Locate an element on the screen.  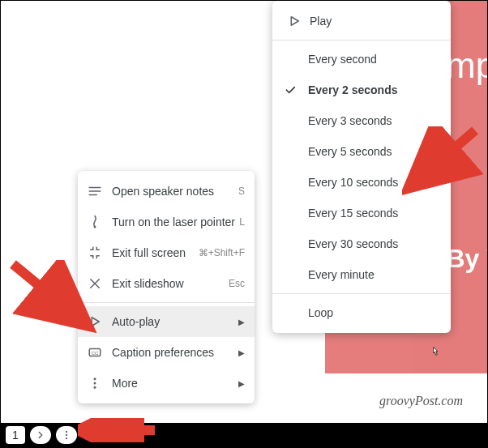
menu-item-exit-fullscreen: Exit full screen ⌘+Shift+F is located at coordinates (166, 253).